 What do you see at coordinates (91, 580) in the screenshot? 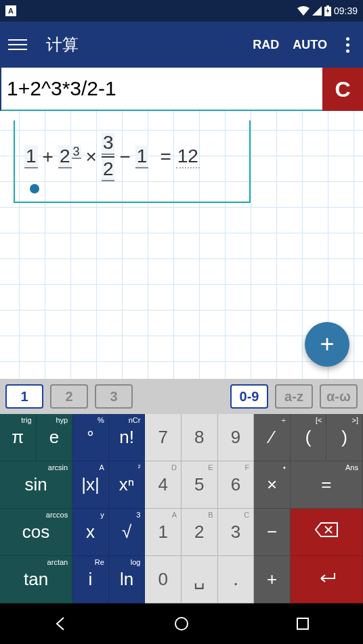
I see `key-i: Rei` at bounding box center [91, 580].